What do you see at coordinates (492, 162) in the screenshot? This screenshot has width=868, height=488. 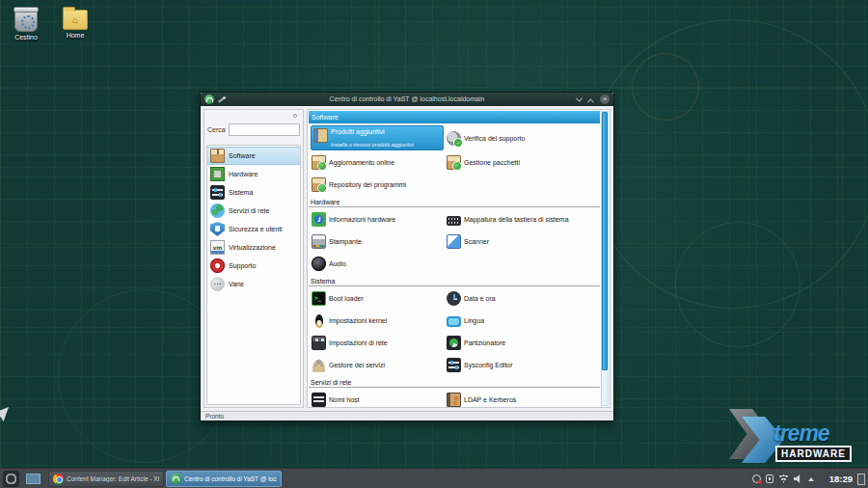 I see `tile-label: Gestione pacchetti` at bounding box center [492, 162].